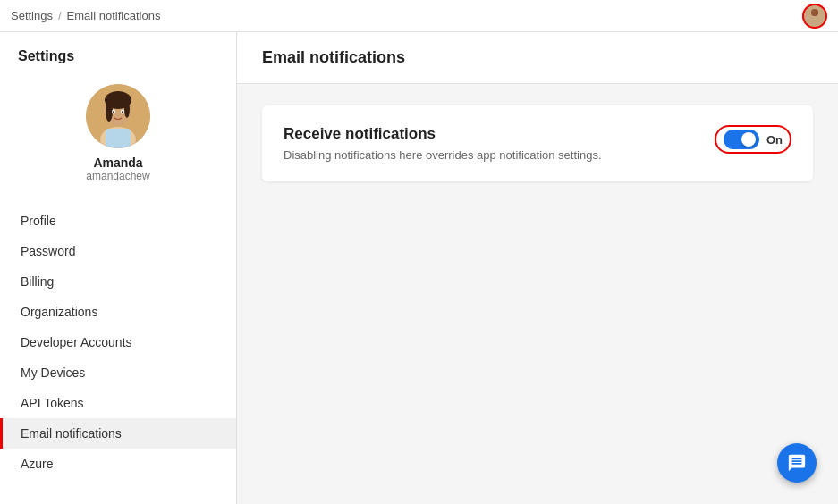 This screenshot has height=504, width=838. What do you see at coordinates (419, 16) in the screenshot?
I see `topbar: Settings / Email notifications` at bounding box center [419, 16].